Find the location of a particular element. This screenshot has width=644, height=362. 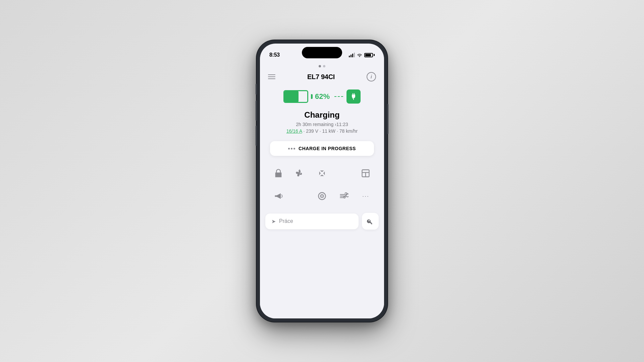

dynamic-island is located at coordinates (322, 53).